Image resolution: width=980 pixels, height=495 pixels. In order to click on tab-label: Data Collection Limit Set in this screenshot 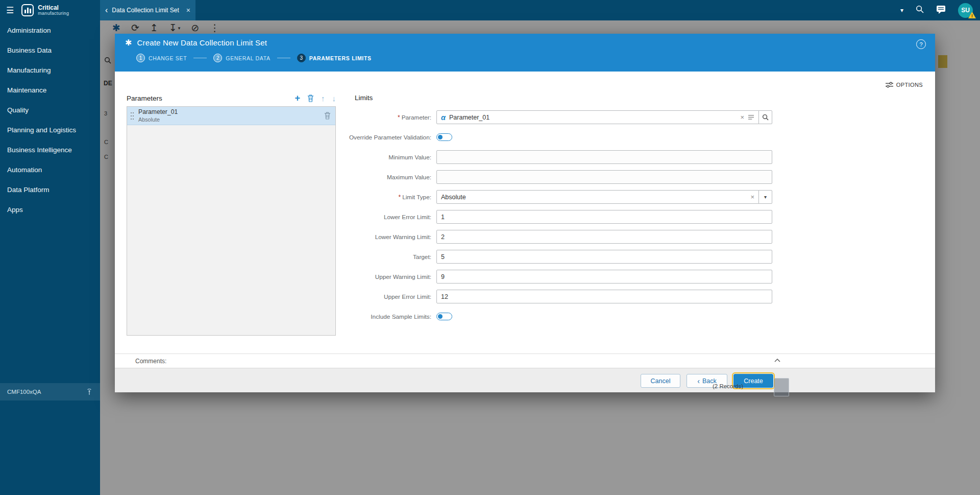, I will do `click(147, 10)`.